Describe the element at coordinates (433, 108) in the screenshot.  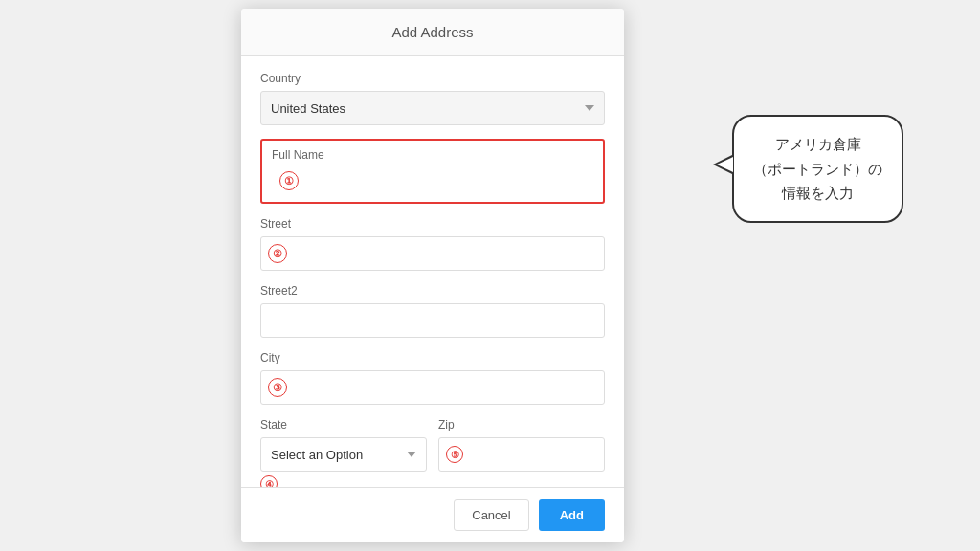
I see `country-select: United States` at that location.